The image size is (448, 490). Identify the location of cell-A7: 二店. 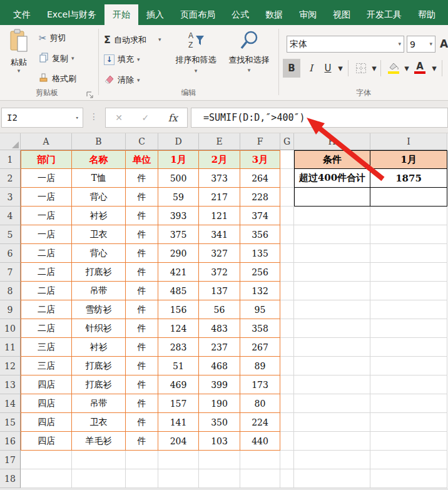
(46, 272).